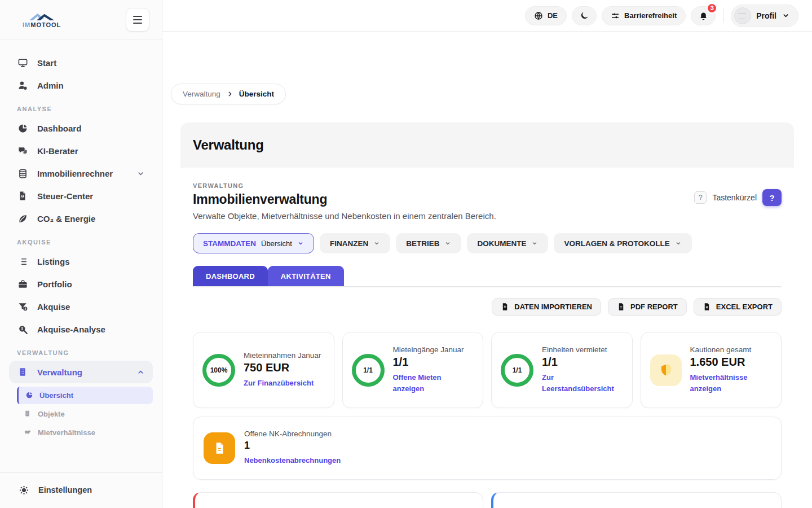 This screenshot has width=812, height=508. What do you see at coordinates (584, 16) in the screenshot?
I see `dark-mode-button` at bounding box center [584, 16].